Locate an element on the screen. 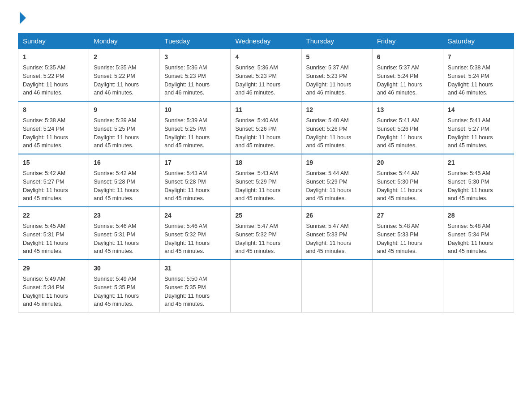 This screenshot has width=532, height=411. sunset-label: Sunset: 5:31 PM is located at coordinates (43, 235).